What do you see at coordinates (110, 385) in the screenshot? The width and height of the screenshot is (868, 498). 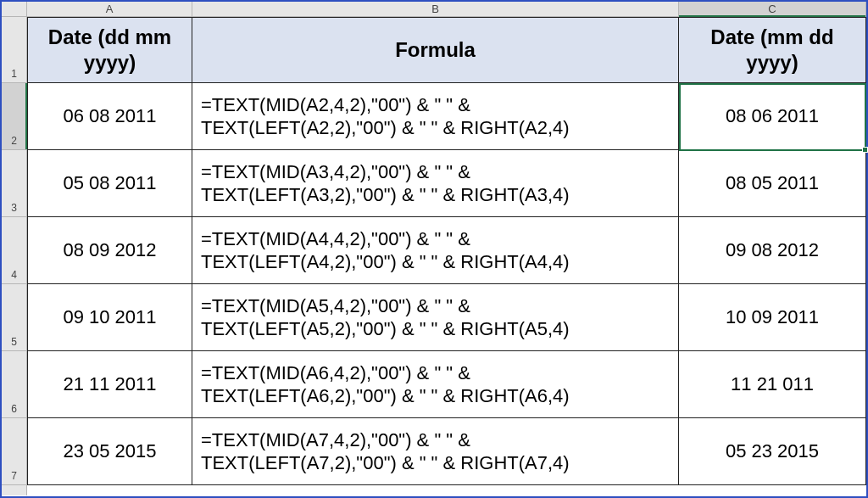 I see `cell-A6: 21 11 2011` at bounding box center [110, 385].